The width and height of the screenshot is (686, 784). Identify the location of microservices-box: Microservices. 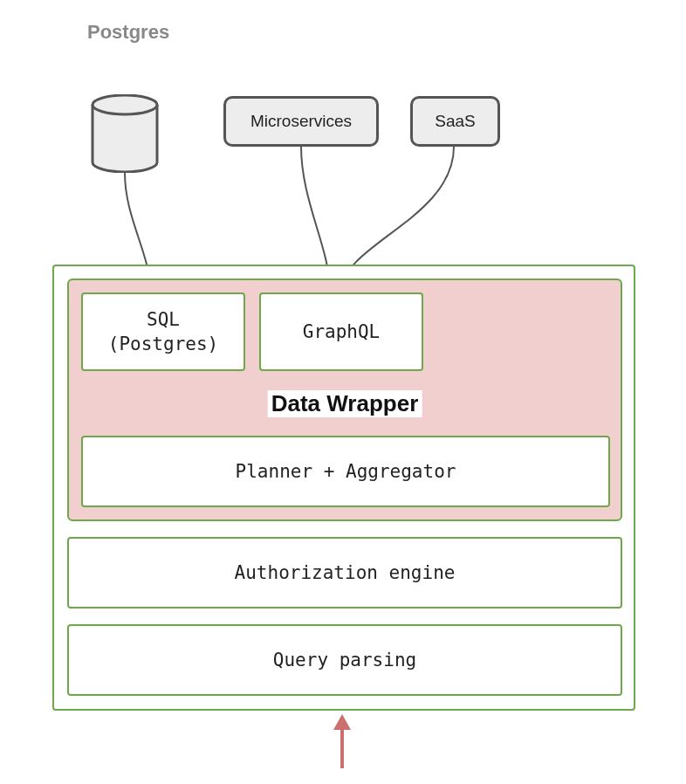
(301, 121).